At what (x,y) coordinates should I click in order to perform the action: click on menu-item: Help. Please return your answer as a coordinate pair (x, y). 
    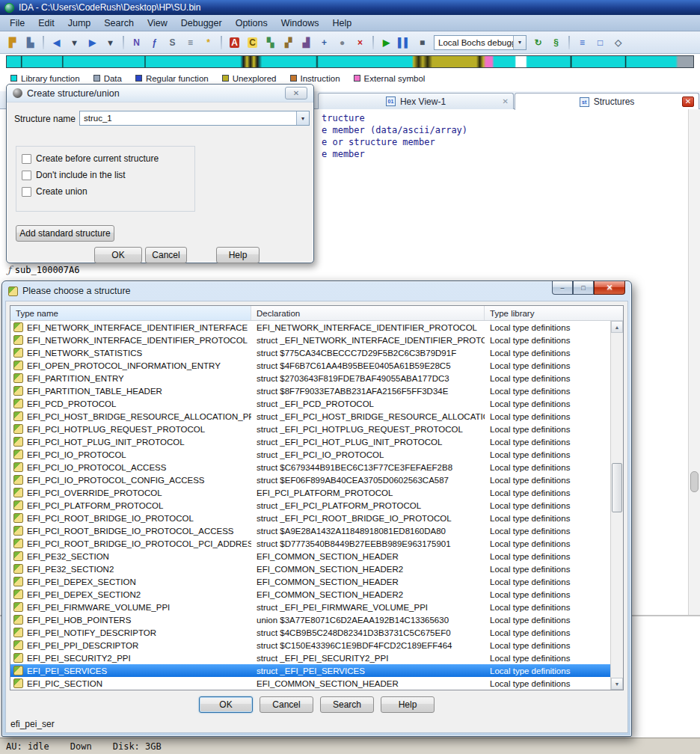
    Looking at the image, I should click on (342, 23).